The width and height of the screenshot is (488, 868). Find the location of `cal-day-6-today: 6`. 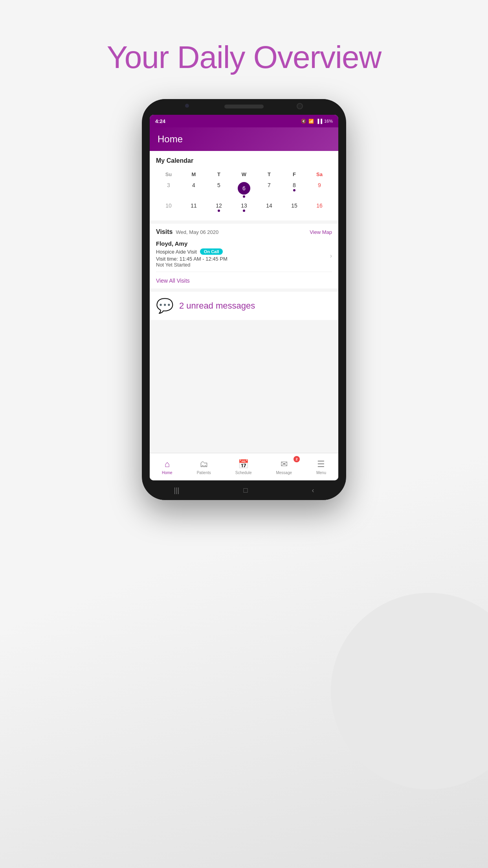

cal-day-6-today: 6 is located at coordinates (244, 190).